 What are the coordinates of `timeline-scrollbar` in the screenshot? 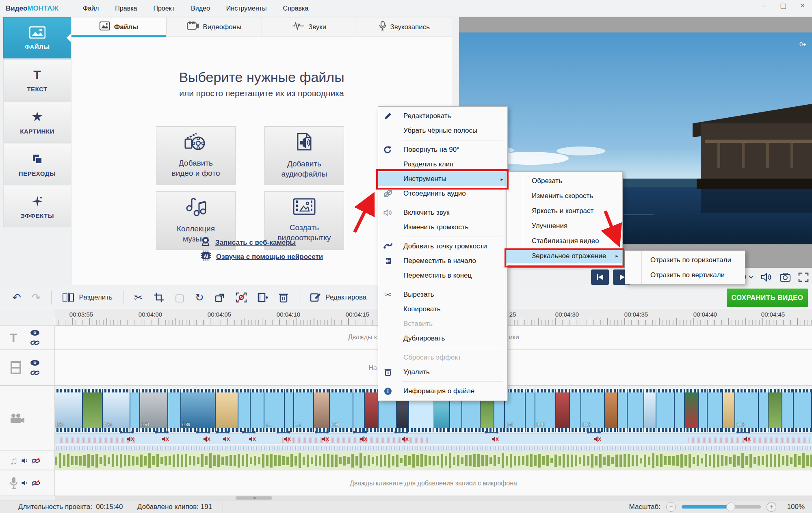 It's located at (433, 498).